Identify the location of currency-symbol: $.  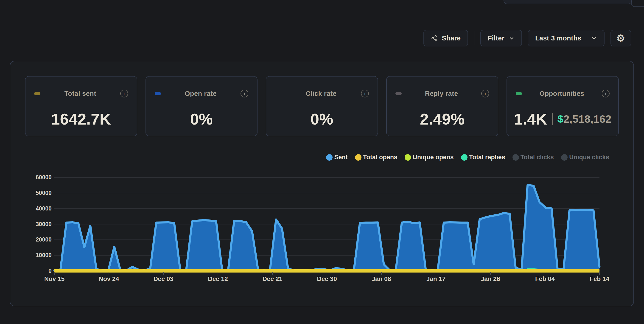
(560, 119).